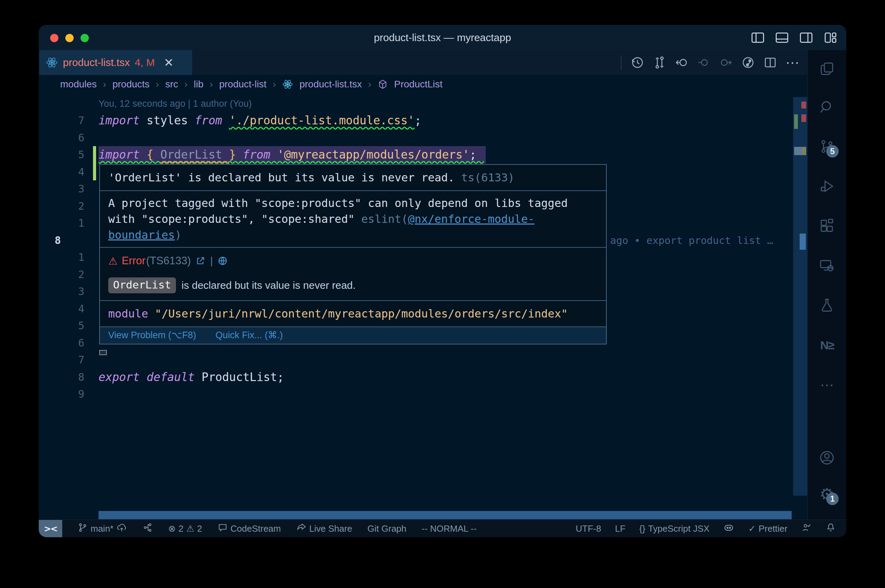  What do you see at coordinates (249, 335) in the screenshot?
I see `quick-fix-button: Quick Fix... (⌘.)` at bounding box center [249, 335].